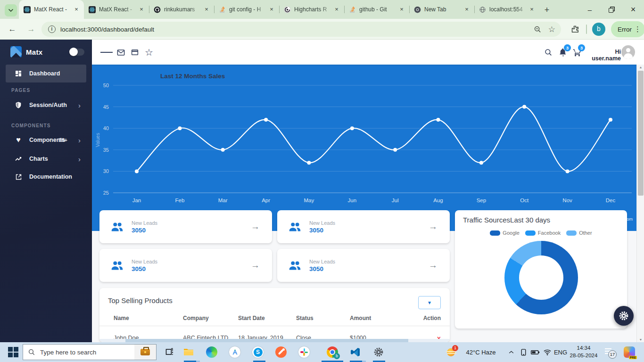  Describe the element at coordinates (575, 30) in the screenshot. I see `extensions-icon` at that location.